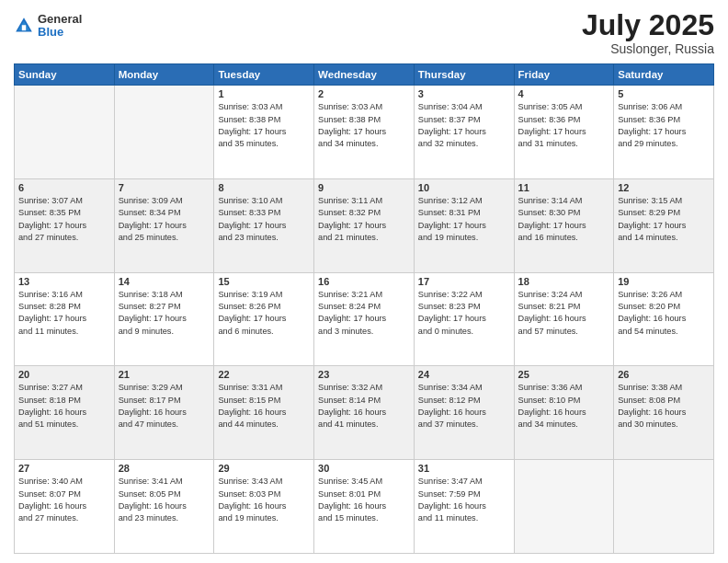 The height and width of the screenshot is (563, 728). I want to click on day-number: 2, so click(364, 94).